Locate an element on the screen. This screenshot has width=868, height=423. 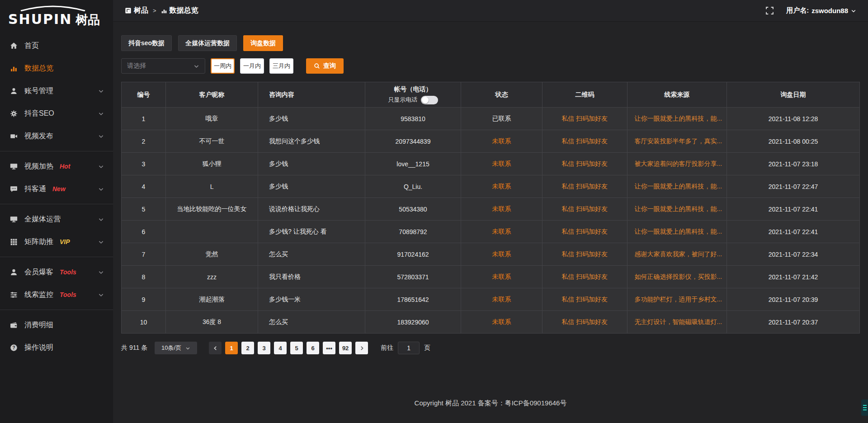
cell-account: 70898792 is located at coordinates (413, 232).